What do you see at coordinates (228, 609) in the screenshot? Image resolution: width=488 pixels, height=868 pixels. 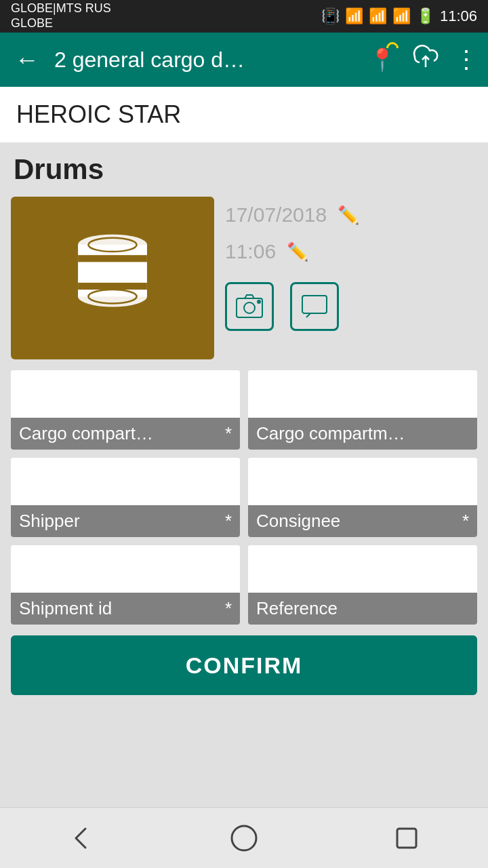 I see `required-star-5: *` at bounding box center [228, 609].